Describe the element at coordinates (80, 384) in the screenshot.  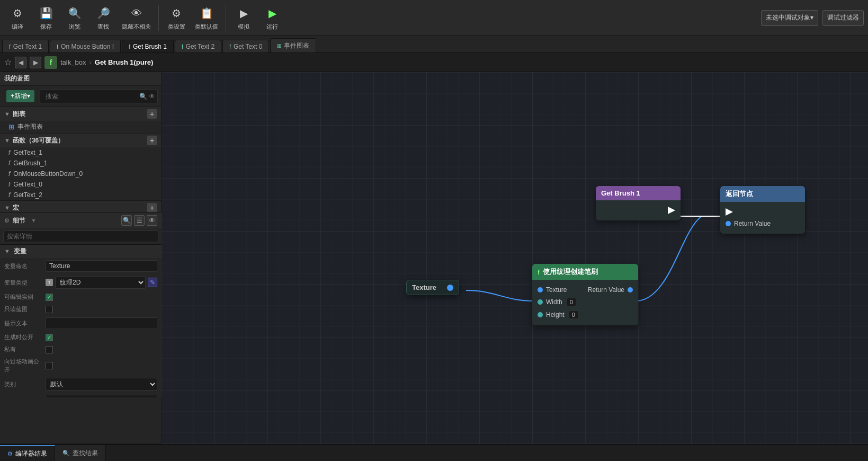
I see `detail-category-row: 类别 默认` at that location.